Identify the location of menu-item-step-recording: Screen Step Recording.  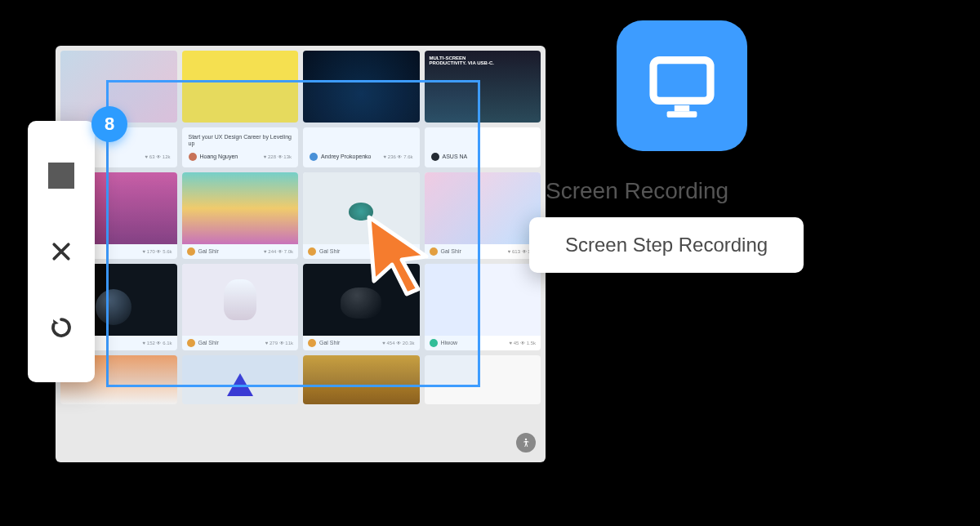
(666, 245).